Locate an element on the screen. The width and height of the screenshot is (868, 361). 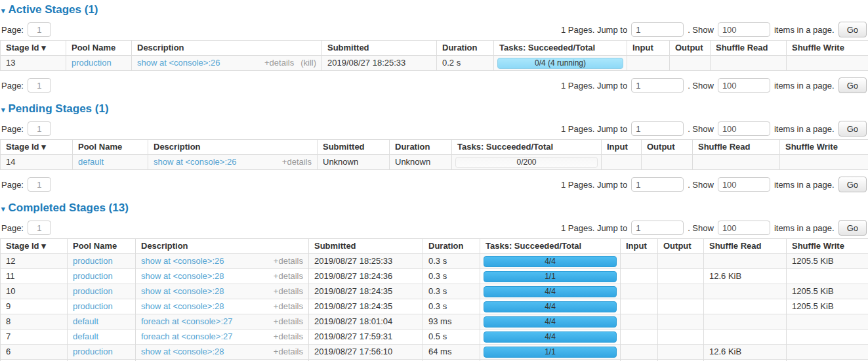
table-row: 7 default foreach at <console>:27 +detai… is located at coordinates (434, 337).